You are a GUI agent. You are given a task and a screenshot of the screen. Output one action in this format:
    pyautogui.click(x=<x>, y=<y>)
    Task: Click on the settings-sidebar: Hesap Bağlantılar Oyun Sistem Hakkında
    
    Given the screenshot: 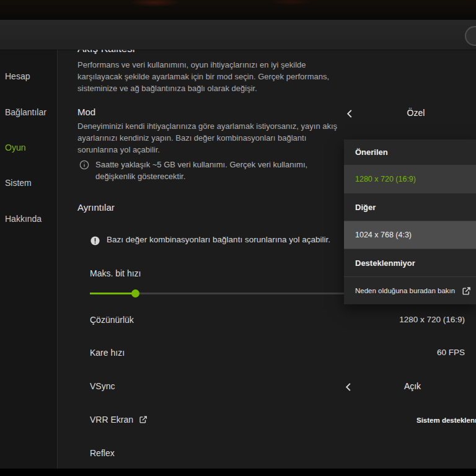 What is the action you would take?
    pyautogui.click(x=29, y=259)
    